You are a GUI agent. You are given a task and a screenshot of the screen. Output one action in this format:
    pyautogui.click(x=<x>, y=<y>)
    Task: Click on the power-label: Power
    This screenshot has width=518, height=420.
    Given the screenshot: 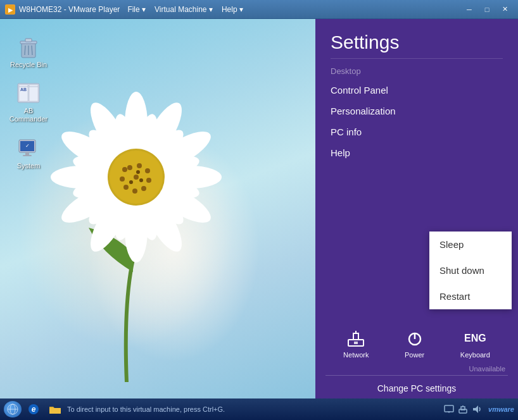 What is the action you would take?
    pyautogui.click(x=414, y=355)
    